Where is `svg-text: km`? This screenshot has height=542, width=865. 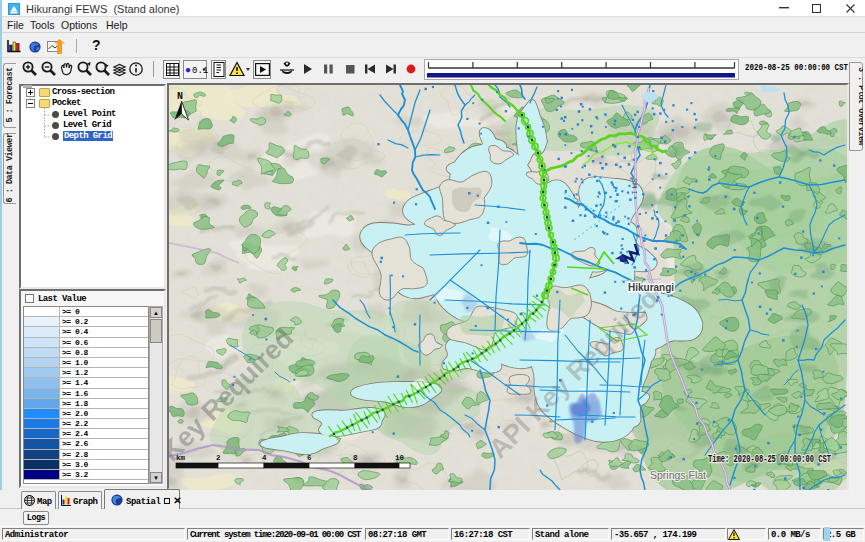 svg-text: km is located at coordinates (181, 458).